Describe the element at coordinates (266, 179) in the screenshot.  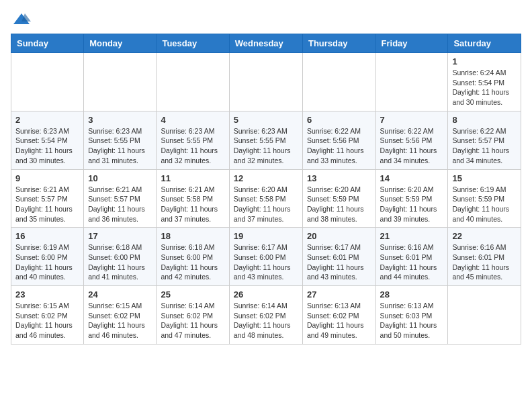
I see `day-number: 12` at that location.